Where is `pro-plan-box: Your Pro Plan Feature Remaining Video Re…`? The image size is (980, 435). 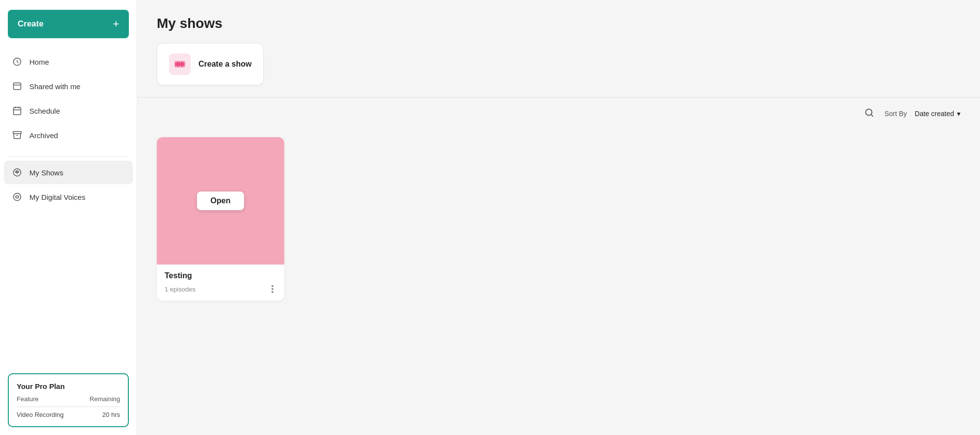
pro-plan-box: Your Pro Plan Feature Remaining Video Re… is located at coordinates (69, 400).